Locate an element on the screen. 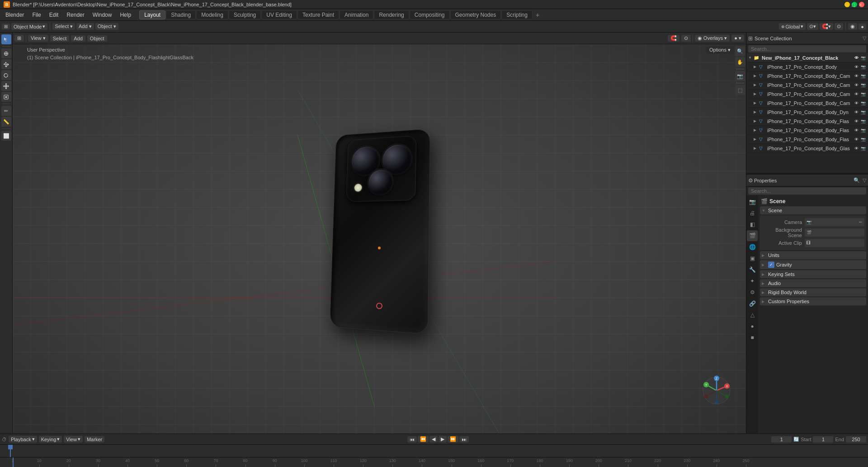  menu-edit: Edit is located at coordinates (54, 15).